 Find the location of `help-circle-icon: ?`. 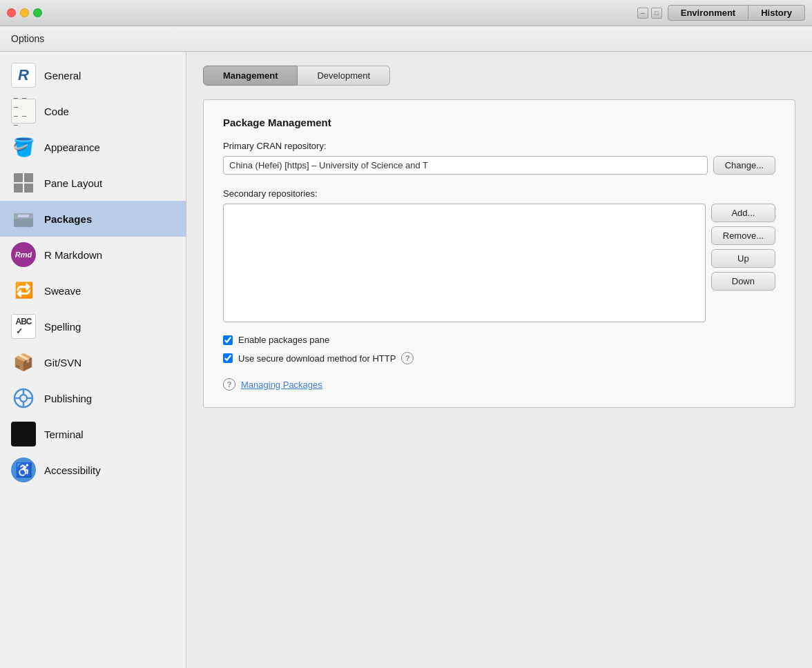

help-circle-icon: ? is located at coordinates (407, 358).